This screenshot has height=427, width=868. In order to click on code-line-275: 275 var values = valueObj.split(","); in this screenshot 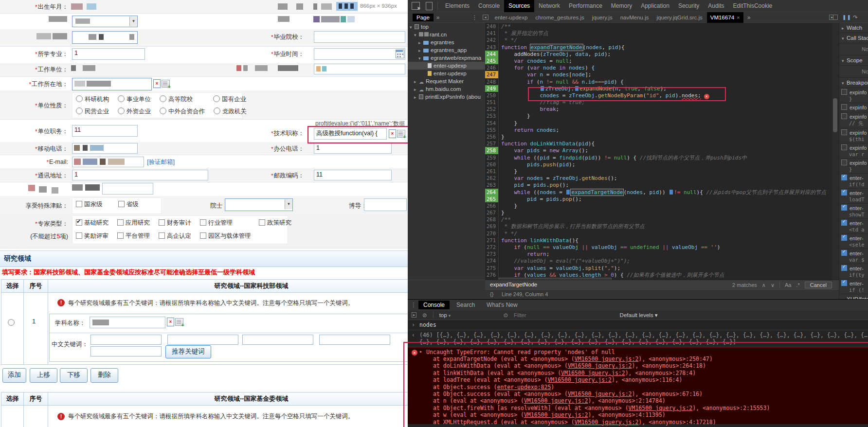, I will do `click(659, 268)`.